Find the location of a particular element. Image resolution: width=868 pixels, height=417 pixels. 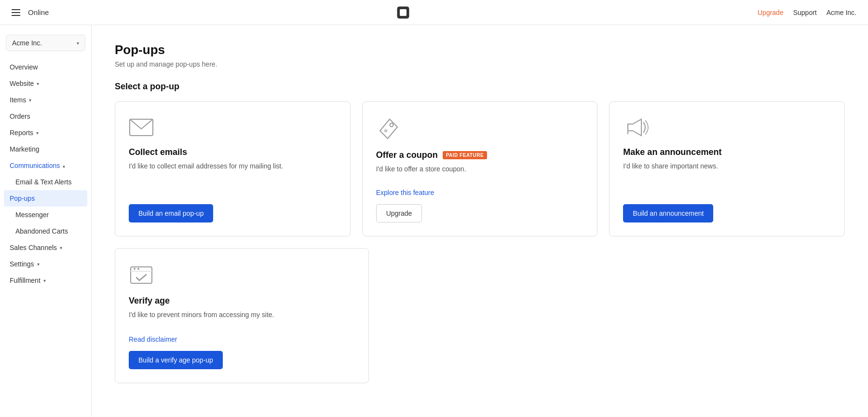

account-selector: Acme Inc. ▾ is located at coordinates (45, 43).